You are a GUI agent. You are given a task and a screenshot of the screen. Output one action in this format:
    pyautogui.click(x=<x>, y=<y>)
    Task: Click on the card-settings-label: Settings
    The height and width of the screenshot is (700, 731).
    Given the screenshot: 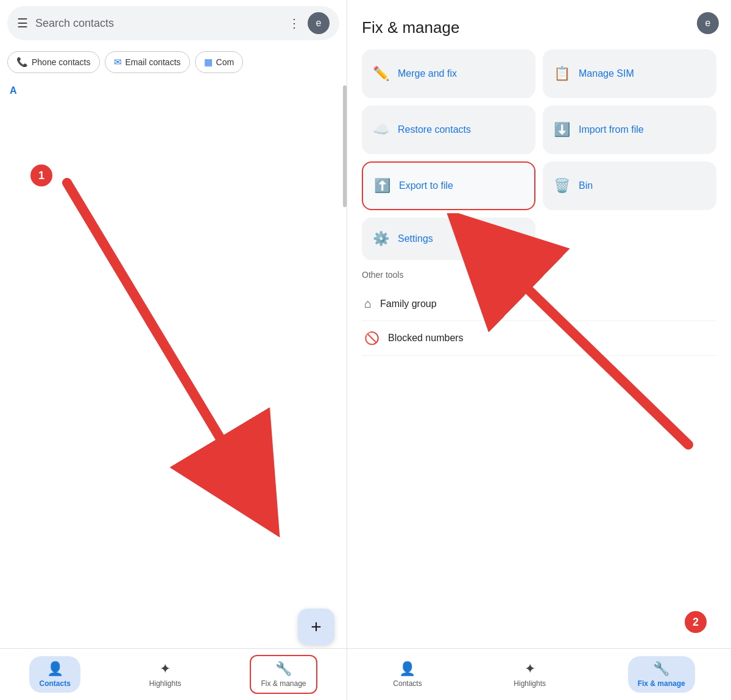 What is the action you would take?
    pyautogui.click(x=415, y=239)
    